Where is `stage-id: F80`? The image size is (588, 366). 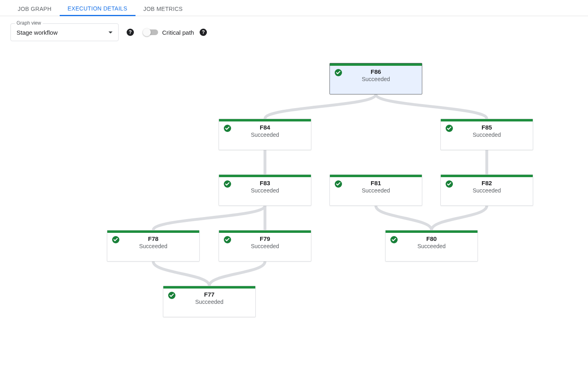
stage-id: F80 is located at coordinates (432, 239).